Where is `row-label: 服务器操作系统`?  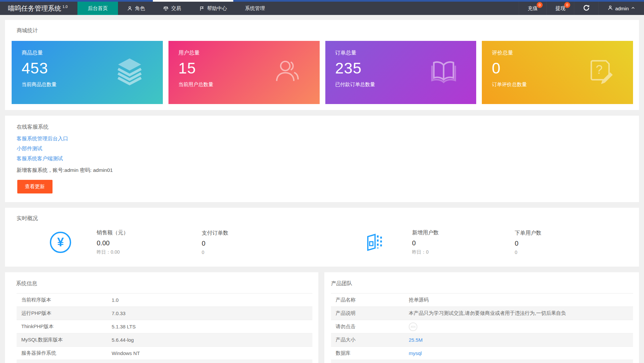 row-label: 服务器操作系统 is located at coordinates (62, 353).